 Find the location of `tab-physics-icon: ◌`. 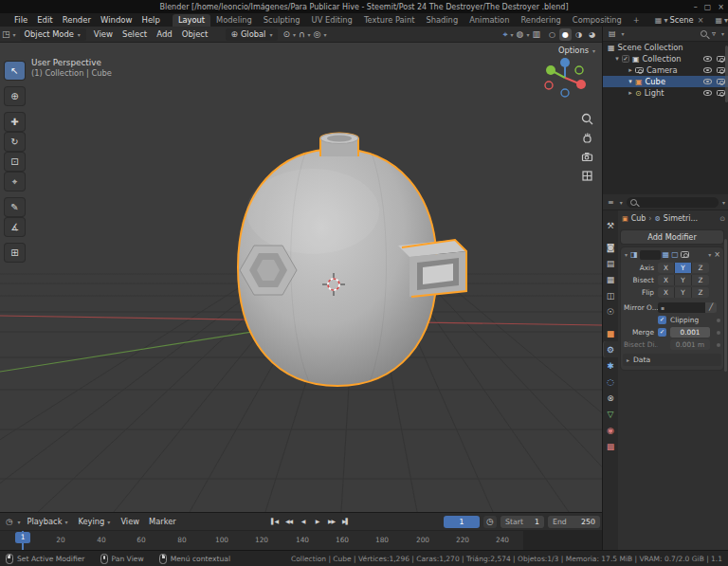

tab-physics-icon: ◌ is located at coordinates (610, 381).